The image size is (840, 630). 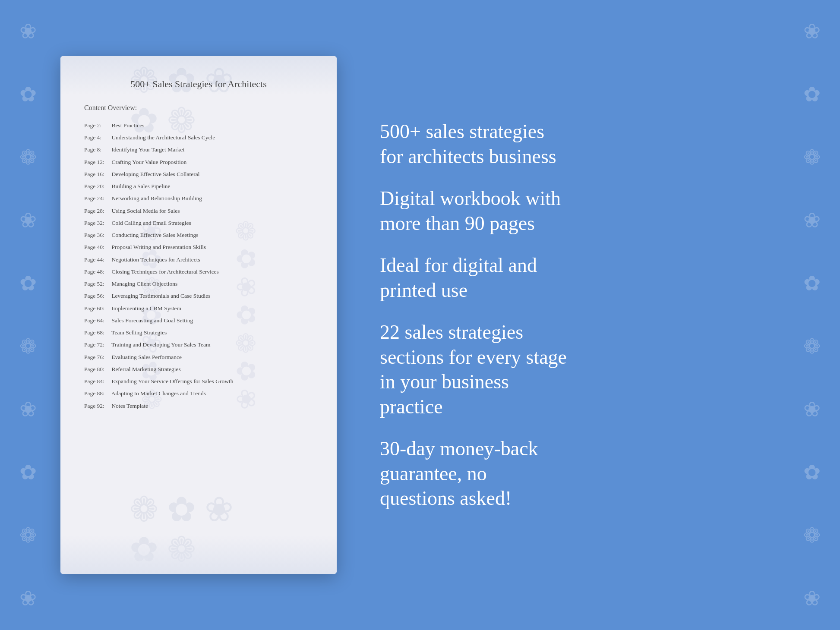 I want to click on page-number: Page 80:, so click(x=97, y=369).